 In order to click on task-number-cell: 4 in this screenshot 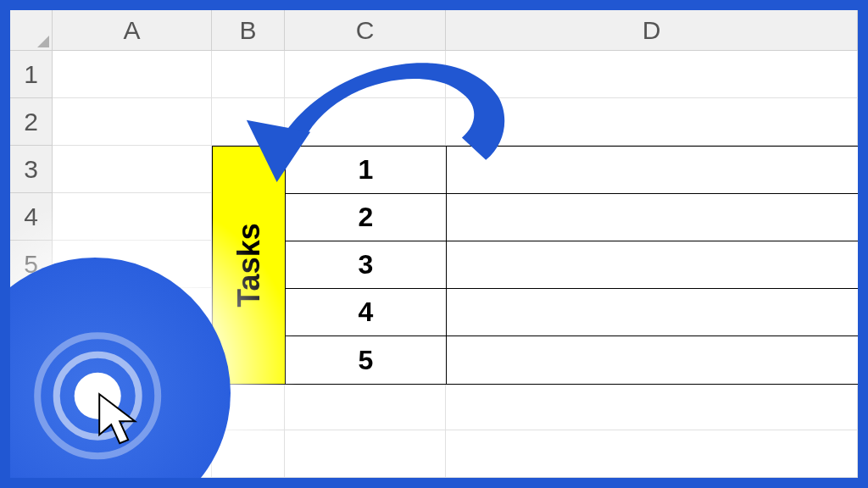, I will do `click(366, 313)`.